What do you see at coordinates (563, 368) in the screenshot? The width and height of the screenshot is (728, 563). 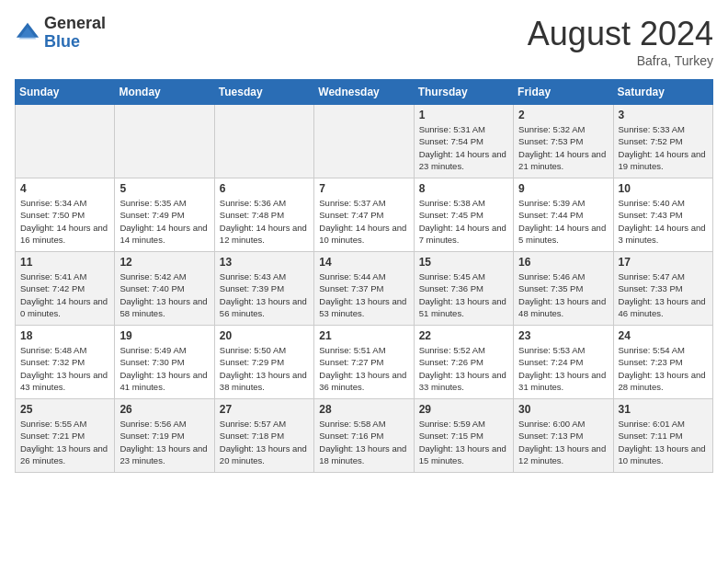 I see `day-info: Sunrise: 5:53 AMSunset: 7:24 PMDaylight:…` at bounding box center [563, 368].